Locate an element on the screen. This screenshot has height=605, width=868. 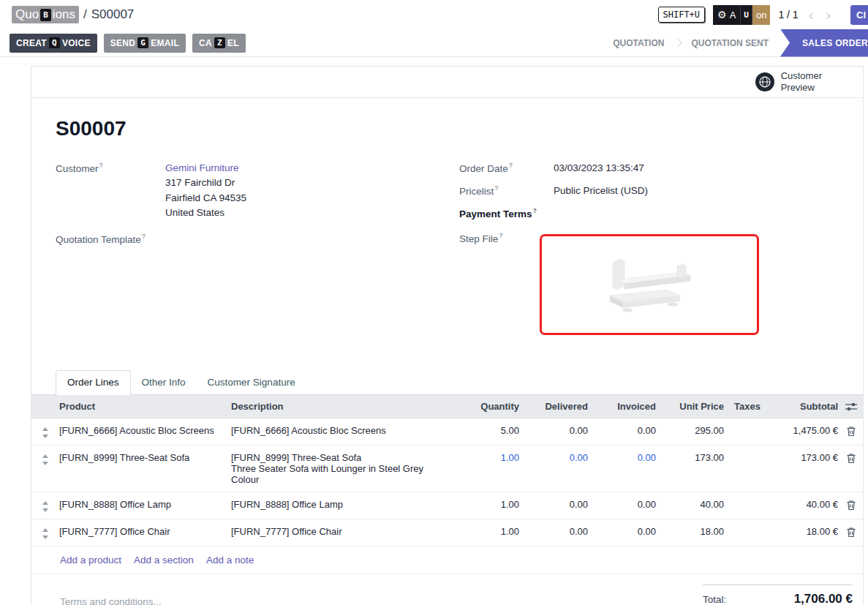
cell-quantity: 5.00 is located at coordinates (486, 430).